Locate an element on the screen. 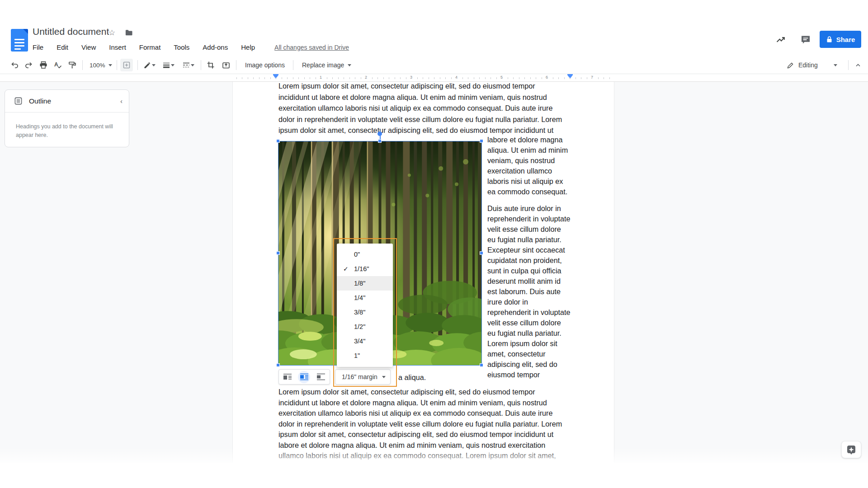  comment-icon is located at coordinates (806, 40).